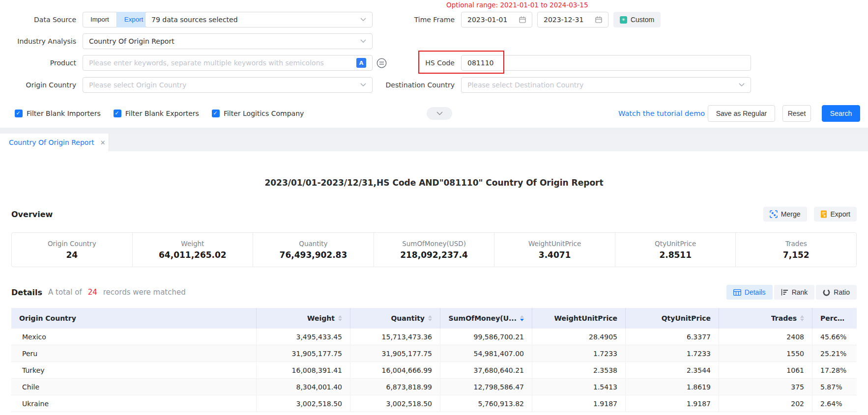 The image size is (868, 415). Describe the element at coordinates (228, 85) in the screenshot. I see `origin-country-select: Please select Origin Country` at that location.